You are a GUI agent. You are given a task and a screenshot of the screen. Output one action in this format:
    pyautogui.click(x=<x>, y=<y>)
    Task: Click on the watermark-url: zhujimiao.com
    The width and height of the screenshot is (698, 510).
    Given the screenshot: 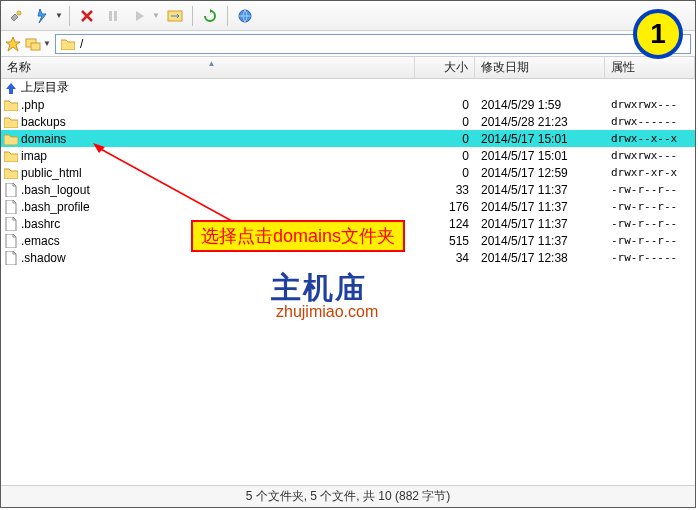 What is the action you would take?
    pyautogui.click(x=327, y=312)
    